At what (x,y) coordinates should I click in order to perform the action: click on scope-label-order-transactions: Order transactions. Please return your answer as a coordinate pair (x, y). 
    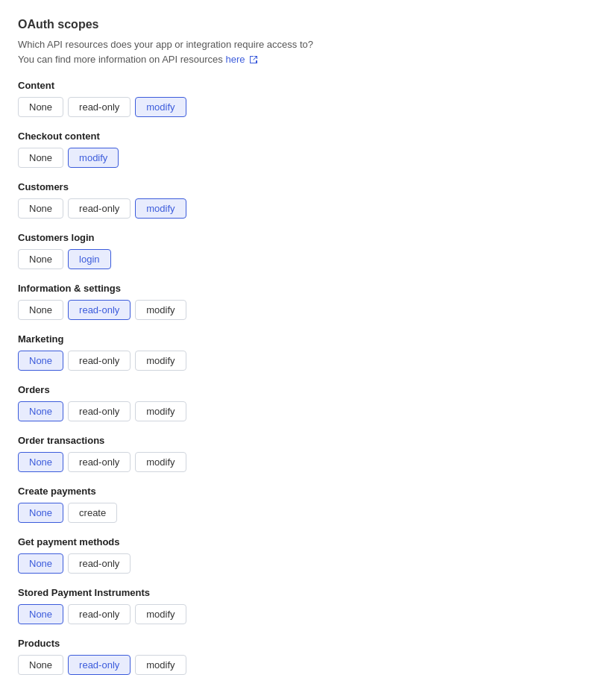
    Looking at the image, I should click on (308, 440).